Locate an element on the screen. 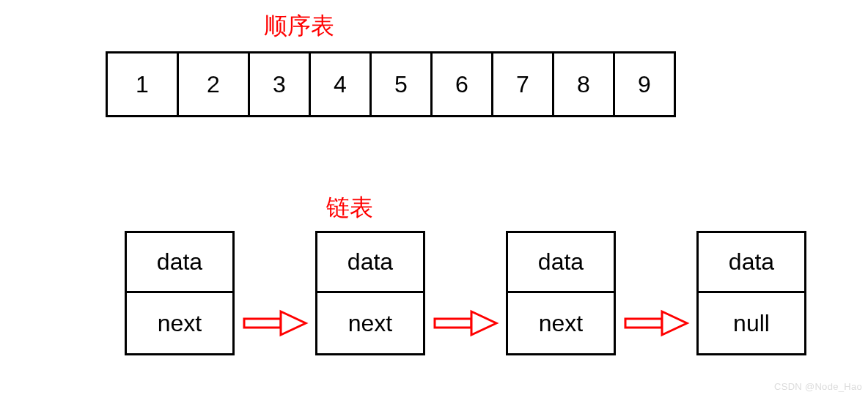  seq-cell: 6 is located at coordinates (462, 84).